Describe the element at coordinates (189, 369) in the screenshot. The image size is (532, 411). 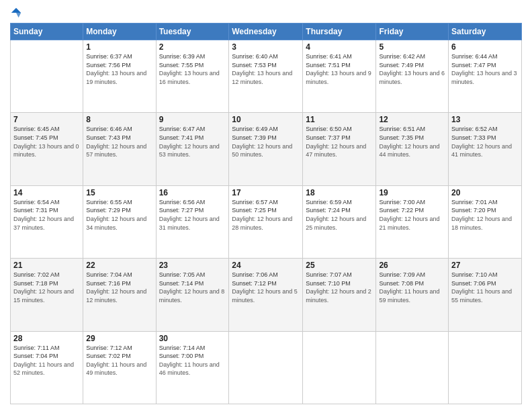
I see `daylight-text: Daylight: 11 hours and 46 minutes.` at that location.